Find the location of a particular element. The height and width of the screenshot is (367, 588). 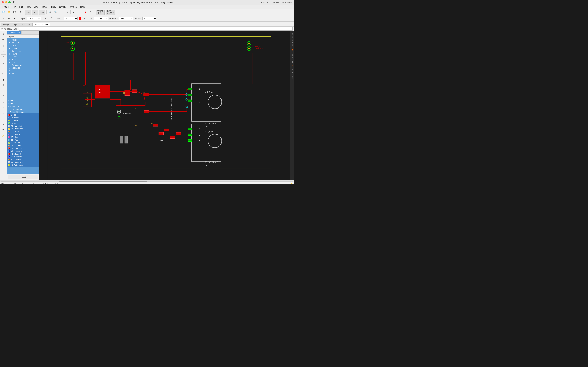

rotate-tool: ↻ is located at coordinates (3, 90).